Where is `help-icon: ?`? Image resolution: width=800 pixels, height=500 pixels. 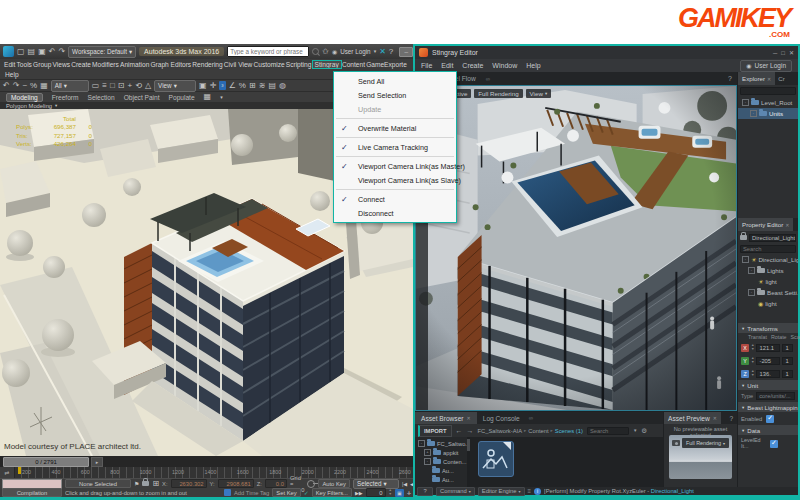 help-icon: ? is located at coordinates (425, 492).